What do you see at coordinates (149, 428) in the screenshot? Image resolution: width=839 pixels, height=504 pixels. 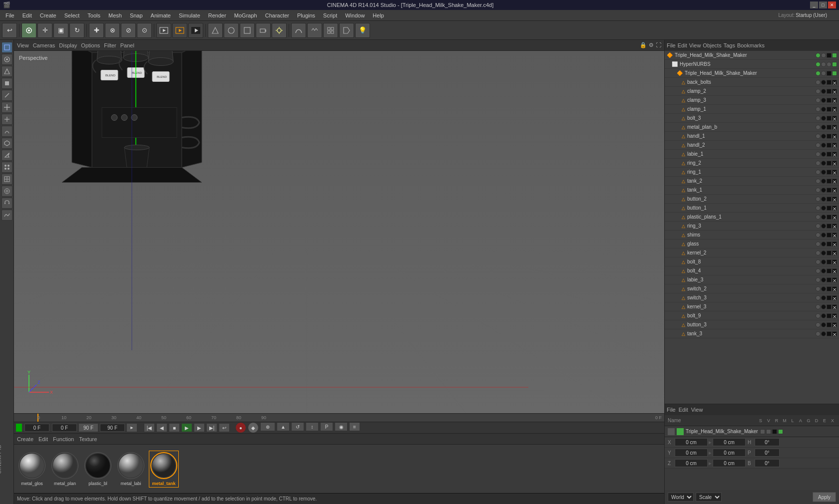 I see `go-to-start: |◀` at bounding box center [149, 428].